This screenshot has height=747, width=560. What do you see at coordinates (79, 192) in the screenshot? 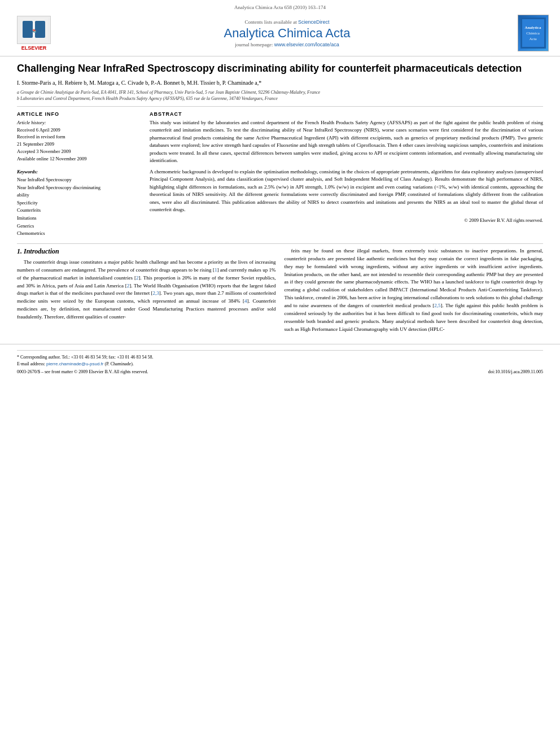
I see `keyword-2: Near InfraRed Spectroscopy discriminatin…` at bounding box center [79, 192].